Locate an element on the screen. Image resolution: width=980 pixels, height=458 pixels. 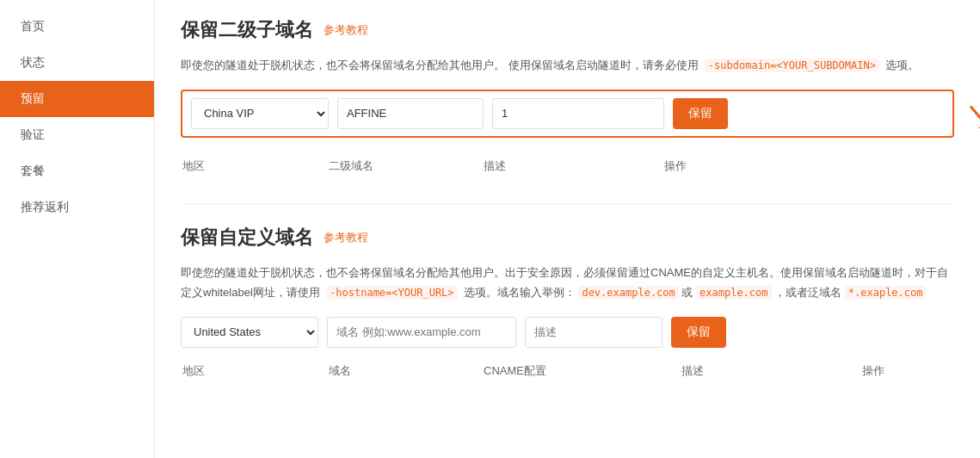
custom-desc-text4: ，或者泛域名 is located at coordinates (808, 293).